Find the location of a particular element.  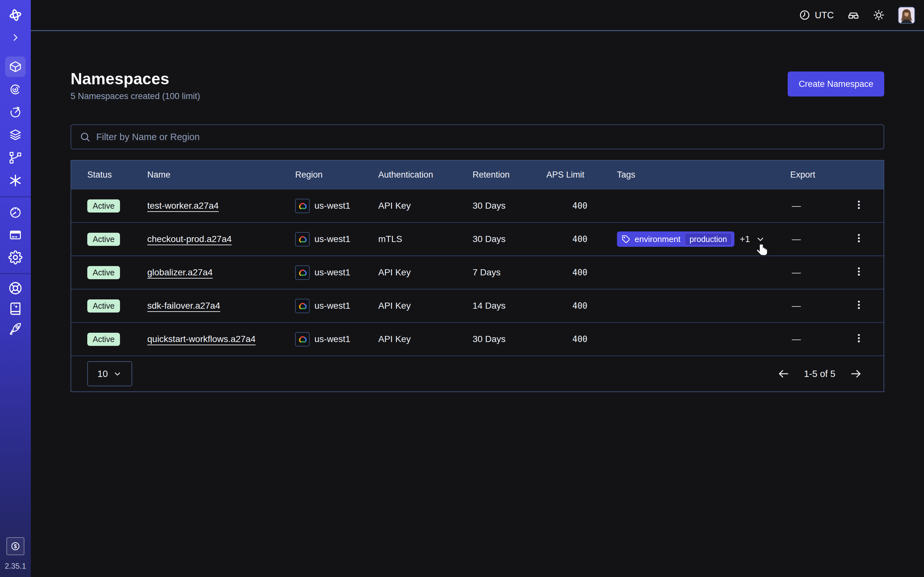

sidebar-item-workflows is located at coordinates (15, 89).